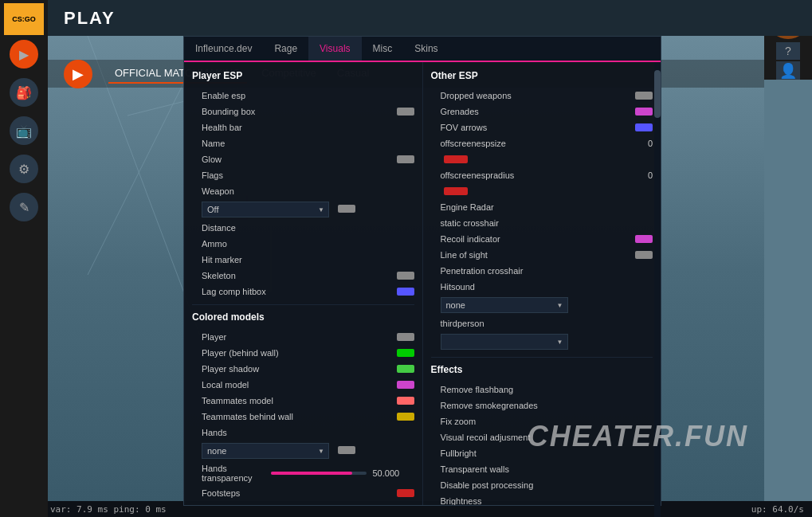 Image resolution: width=812 pixels, height=517 pixels. Describe the element at coordinates (24, 169) in the screenshot. I see `sidebar-settings-icon: ⚙` at that location.